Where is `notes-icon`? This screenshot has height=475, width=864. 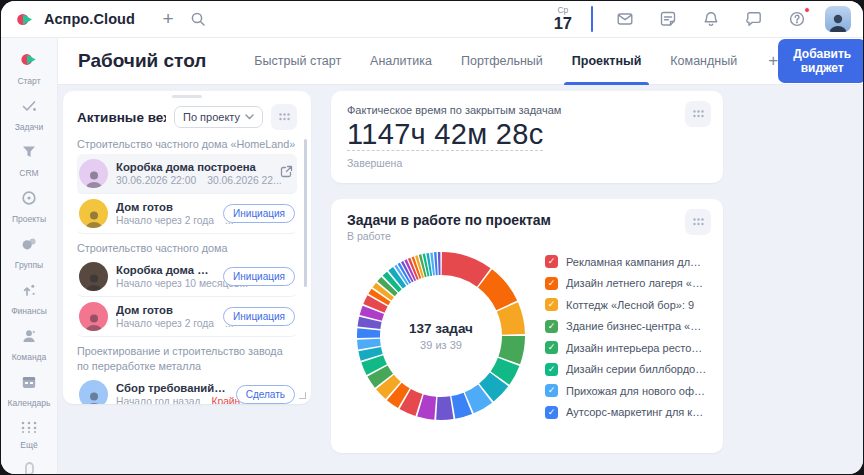
notes-icon is located at coordinates (668, 19).